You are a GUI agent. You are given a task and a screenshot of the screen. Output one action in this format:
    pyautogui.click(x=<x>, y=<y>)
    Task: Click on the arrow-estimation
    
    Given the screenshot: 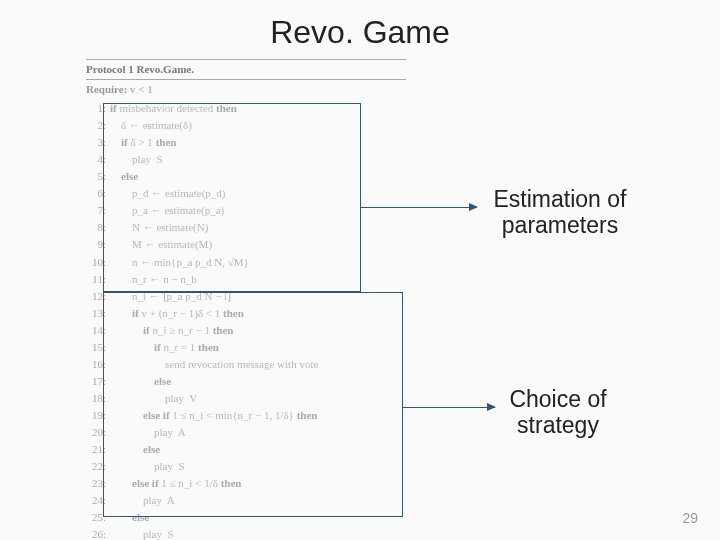 What is the action you would take?
    pyautogui.click(x=419, y=208)
    